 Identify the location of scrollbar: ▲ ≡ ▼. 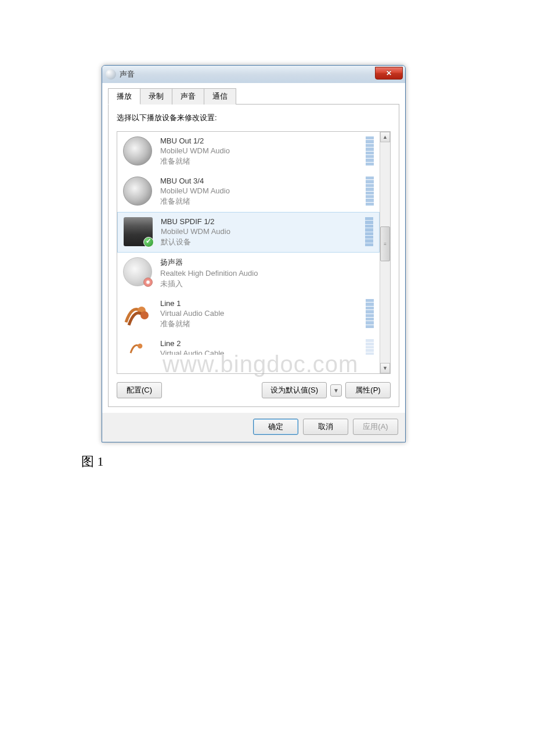
(385, 253).